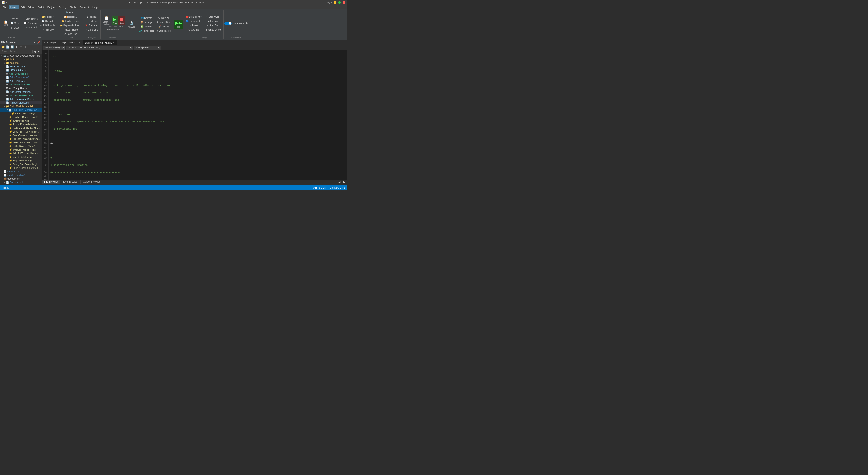 The width and height of the screenshot is (868, 475). Describe the element at coordinates (92, 17) in the screenshot. I see `previous-button: ◀ Previous` at that location.